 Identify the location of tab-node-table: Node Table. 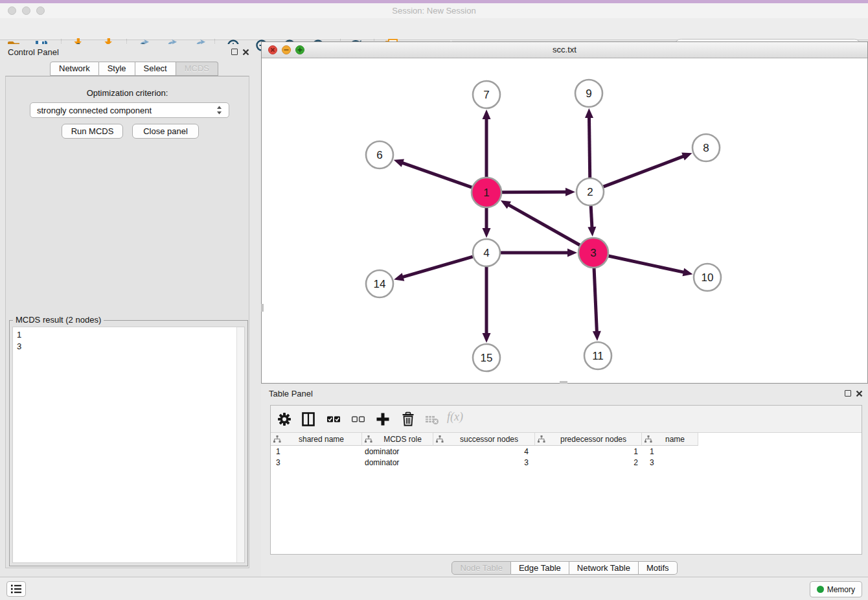
(481, 568).